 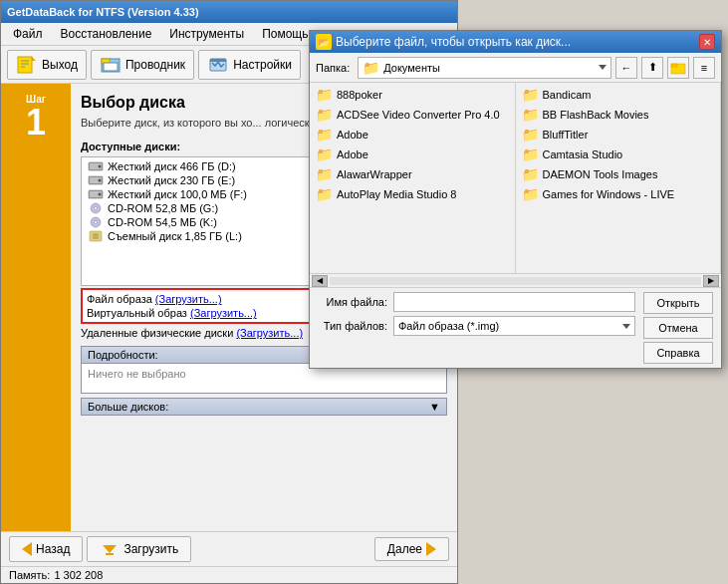 What do you see at coordinates (678, 68) in the screenshot?
I see `nav-new-folder-button` at bounding box center [678, 68].